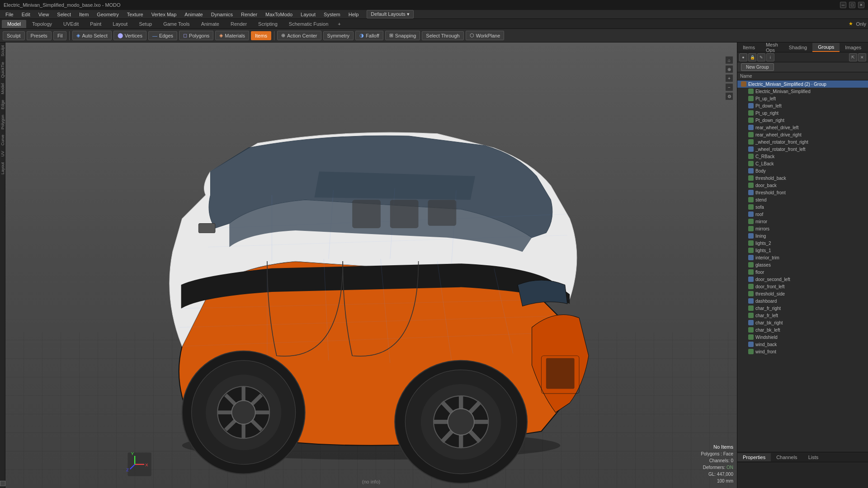 This screenshot has width=868, height=488. Describe the element at coordinates (803, 135) in the screenshot. I see `list-item: rear_wheel_drive_right` at that location.